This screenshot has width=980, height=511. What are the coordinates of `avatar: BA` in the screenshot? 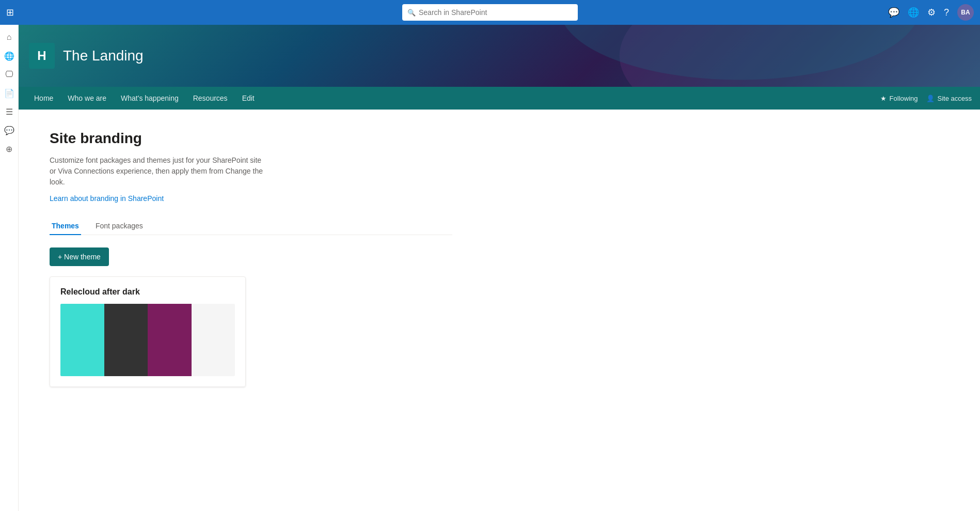 It's located at (966, 12).